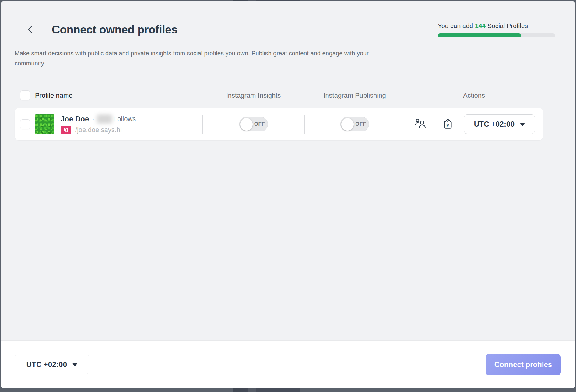 Image resolution: width=576 pixels, height=392 pixels. What do you see at coordinates (479, 35) in the screenshot?
I see `profile-limit-progress-fill` at bounding box center [479, 35].